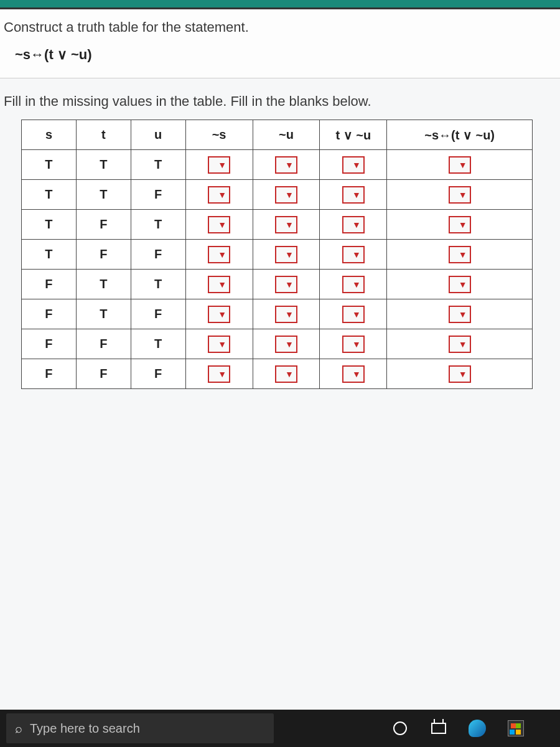 The width and height of the screenshot is (560, 747). I want to click on table-row: TFF, so click(278, 255).